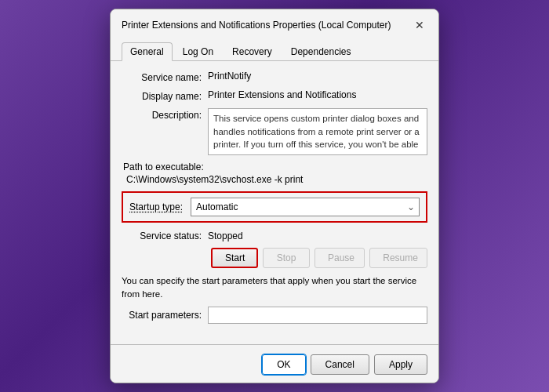 This screenshot has height=392, width=549. What do you see at coordinates (274, 132) in the screenshot?
I see `description-row: Description: This service opens custom p…` at bounding box center [274, 132].